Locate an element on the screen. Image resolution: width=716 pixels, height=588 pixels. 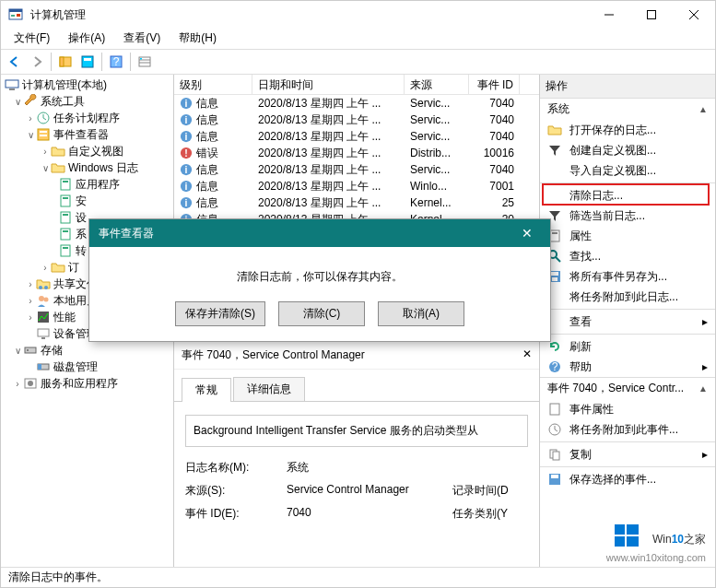
action-refresh: 刷新 is located at coordinates (628, 347).